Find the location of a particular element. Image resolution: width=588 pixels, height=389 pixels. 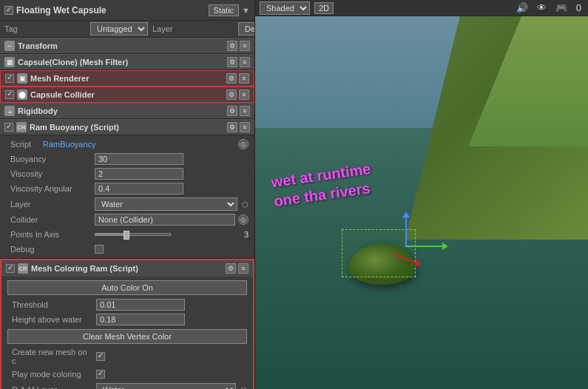

points-label: Points In Axis is located at coordinates (51, 234).